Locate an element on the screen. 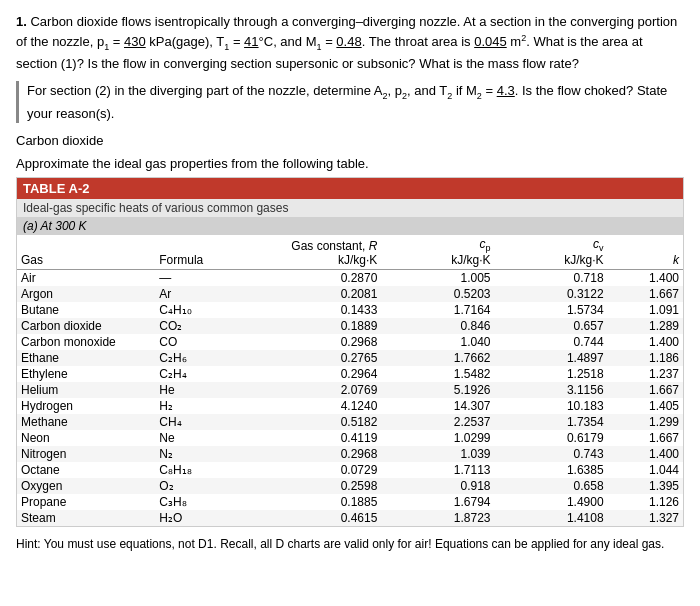  table-row: Propane C₃H₈ 0.1885 1.6794 1.4900 1.126 is located at coordinates (350, 502).